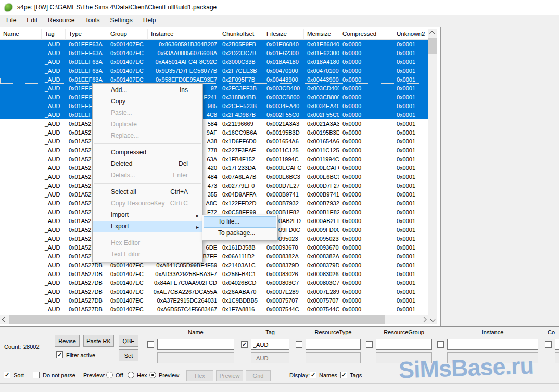 Image resolution: width=559 pixels, height=392 pixels. I want to click on table-row: _AUD 0x01A527DB 0x001407EC 63A 0x1FB4F15…, so click(214, 159).